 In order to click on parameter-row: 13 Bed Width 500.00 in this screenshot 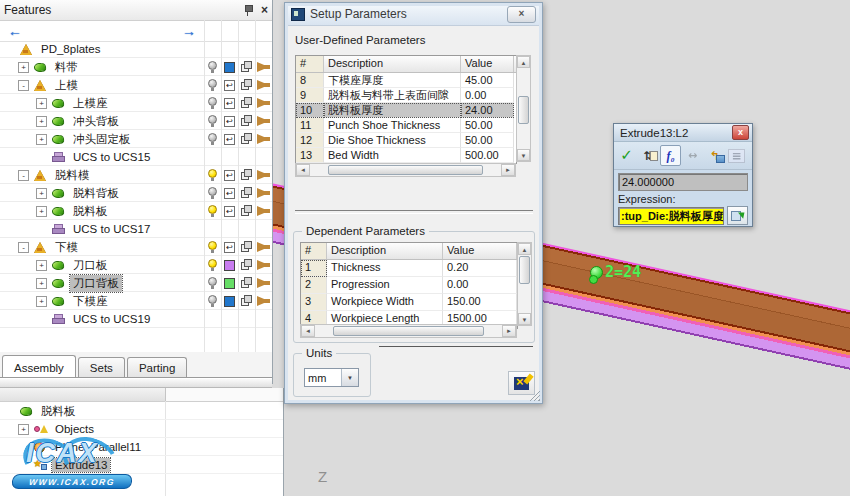, I will do `click(406, 156)`.